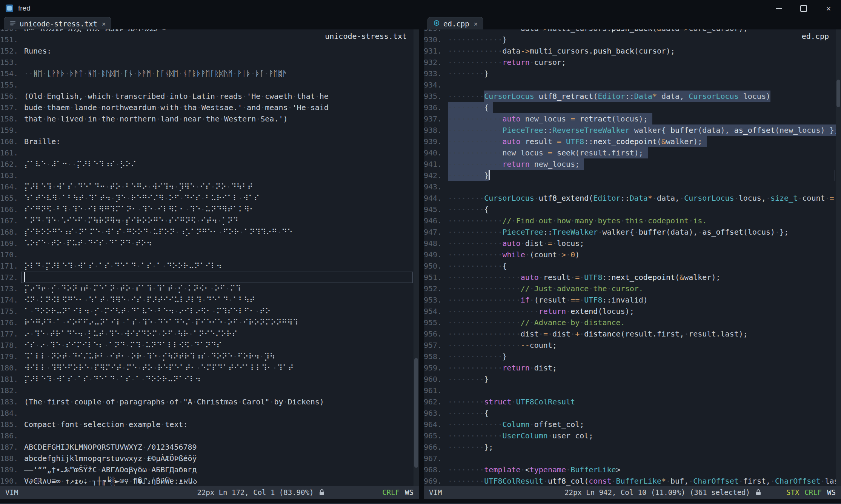 Image resolution: width=841 pixels, height=504 pixels. I want to click on code-line: 950.············{, so click(632, 266).